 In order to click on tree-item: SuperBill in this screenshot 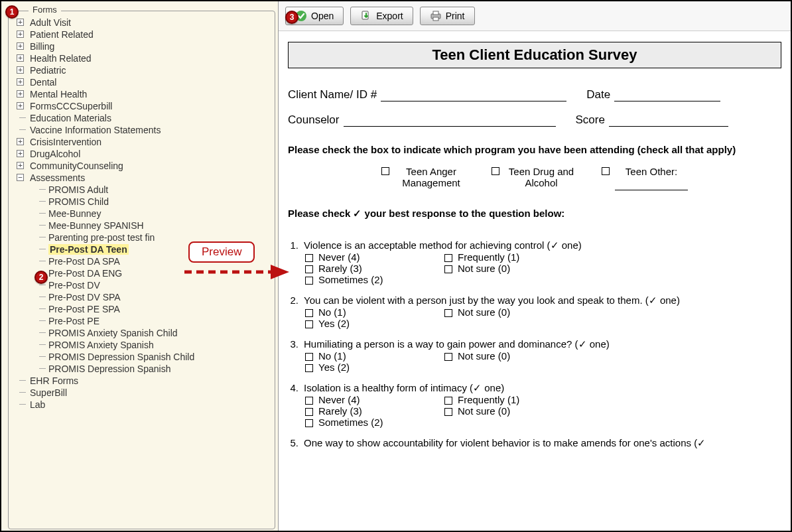, I will do `click(143, 393)`.